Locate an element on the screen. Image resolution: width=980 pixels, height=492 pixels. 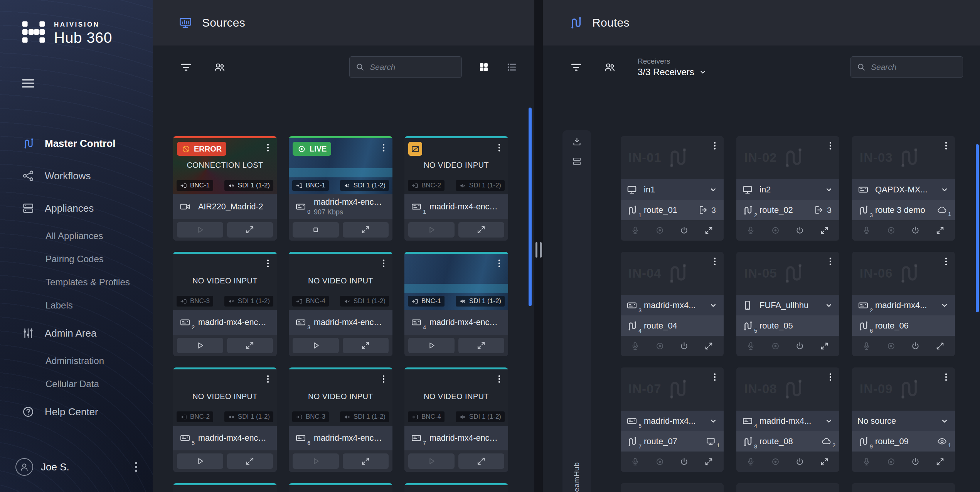
receiver-group-rail is located at coordinates (577, 311).